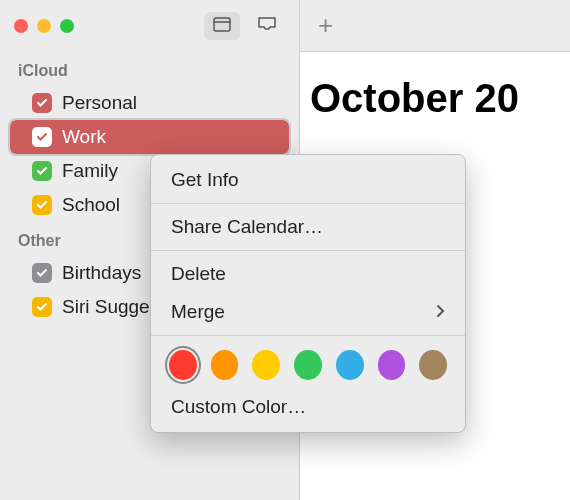 The height and width of the screenshot is (500, 570). I want to click on menu-item-label: Merge, so click(198, 312).